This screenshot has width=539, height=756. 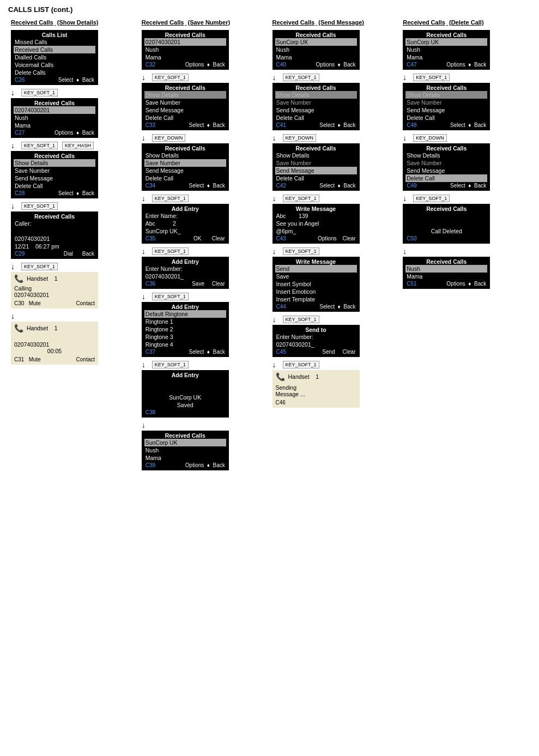 What do you see at coordinates (54, 58) in the screenshot?
I see `screen-c26: Calls List Missed Calls Received Calls D…` at bounding box center [54, 58].